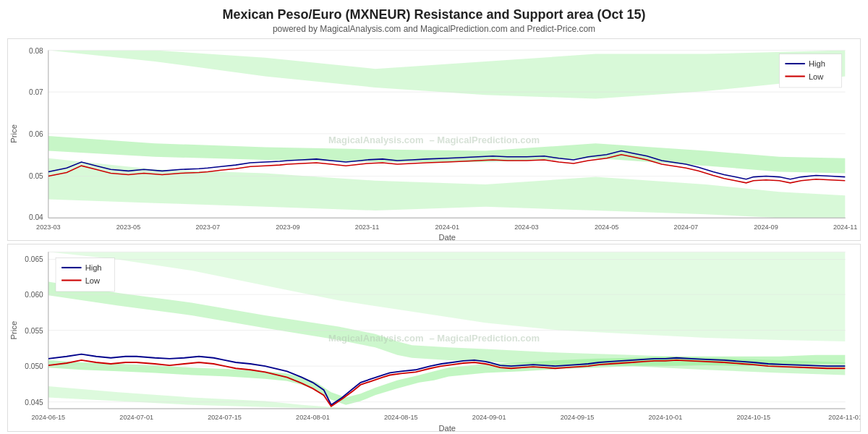 Image resolution: width=868 pixels, height=434 pixels. Describe the element at coordinates (401, 418) in the screenshot. I see `svg-text: 2024-08-15` at that location.